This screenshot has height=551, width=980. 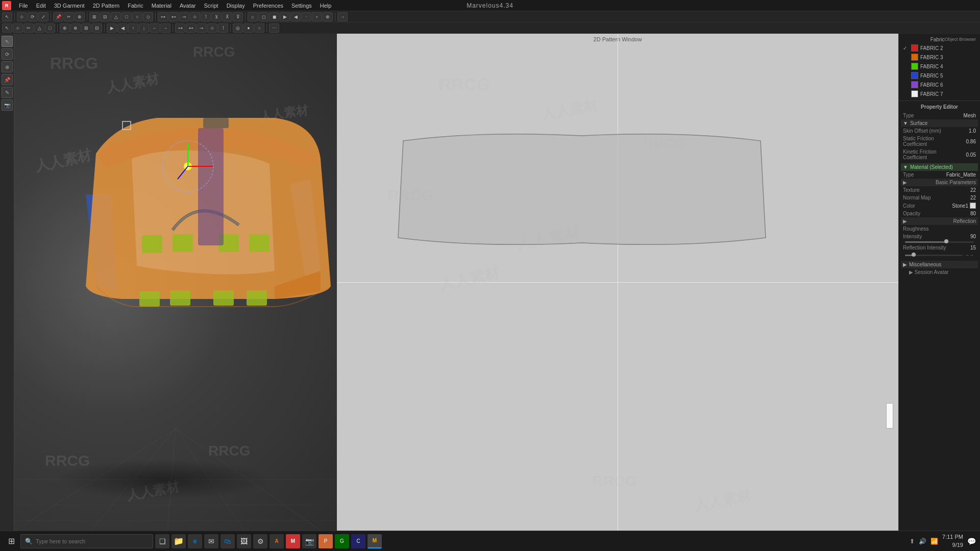 What do you see at coordinates (939, 167) in the screenshot?
I see `prop-material-header: ▼ Material (Selected)` at bounding box center [939, 167].